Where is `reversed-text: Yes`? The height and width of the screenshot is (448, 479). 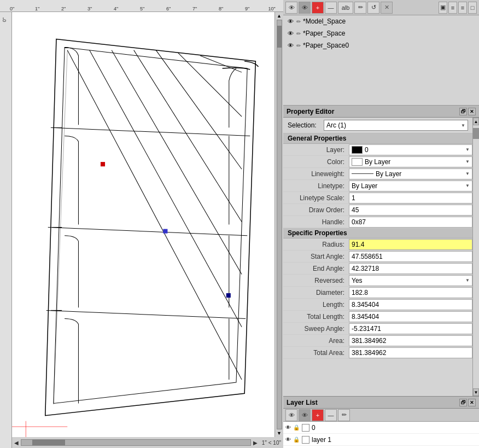
reversed-text: Yes is located at coordinates (357, 281).